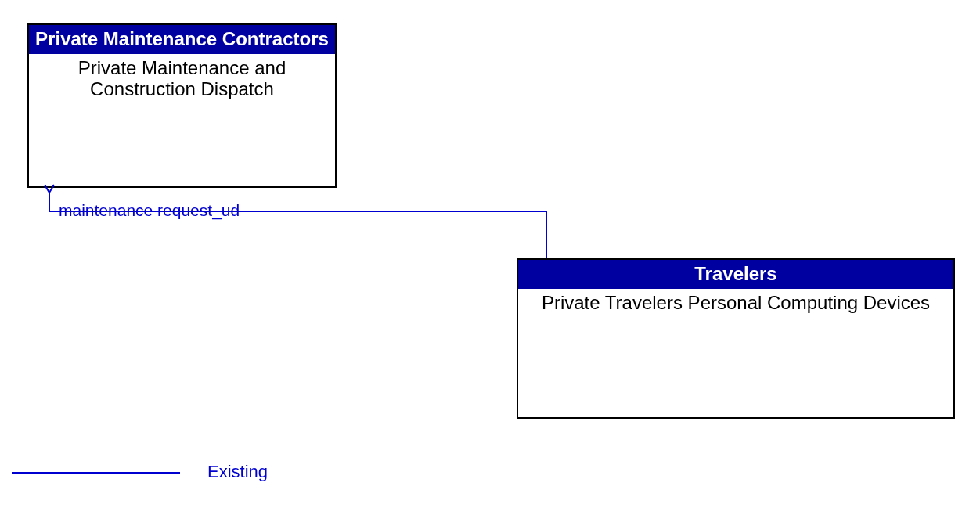 The image size is (980, 515). I want to click on legend-label-existing: Existing, so click(238, 472).